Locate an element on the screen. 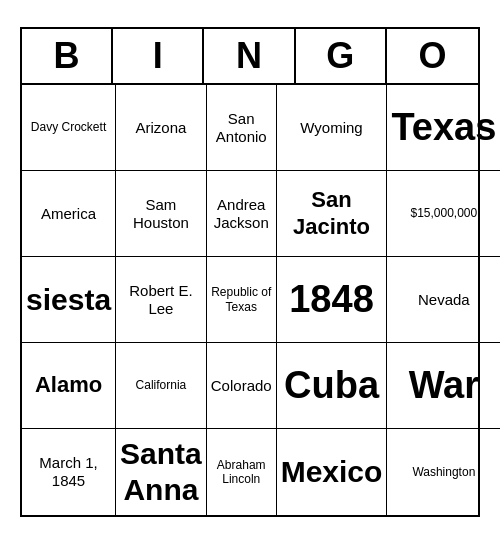 The image size is (500, 544). bingo-cell: Abraham Lincoln is located at coordinates (242, 472).